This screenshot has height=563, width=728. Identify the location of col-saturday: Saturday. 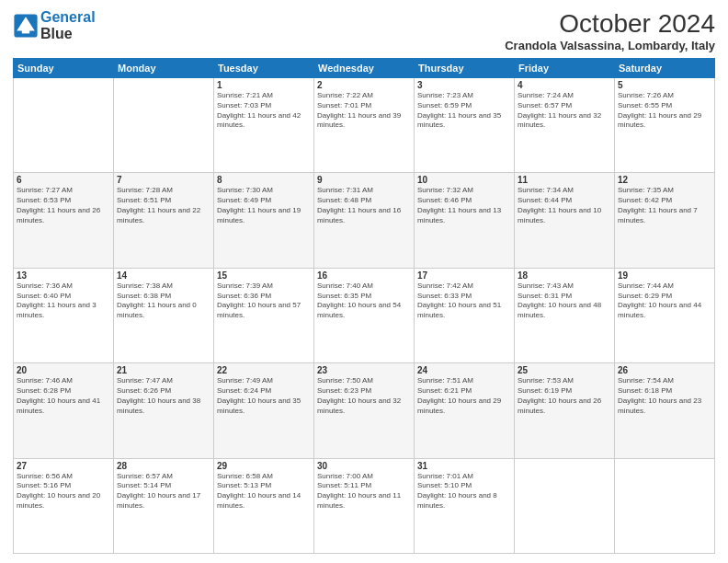
(665, 68).